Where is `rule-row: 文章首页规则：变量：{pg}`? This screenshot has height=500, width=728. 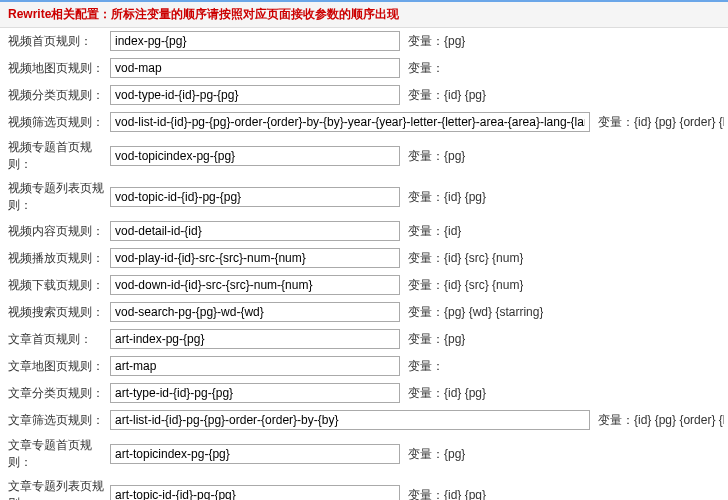 rule-row: 文章首页规则：变量：{pg} is located at coordinates (364, 340).